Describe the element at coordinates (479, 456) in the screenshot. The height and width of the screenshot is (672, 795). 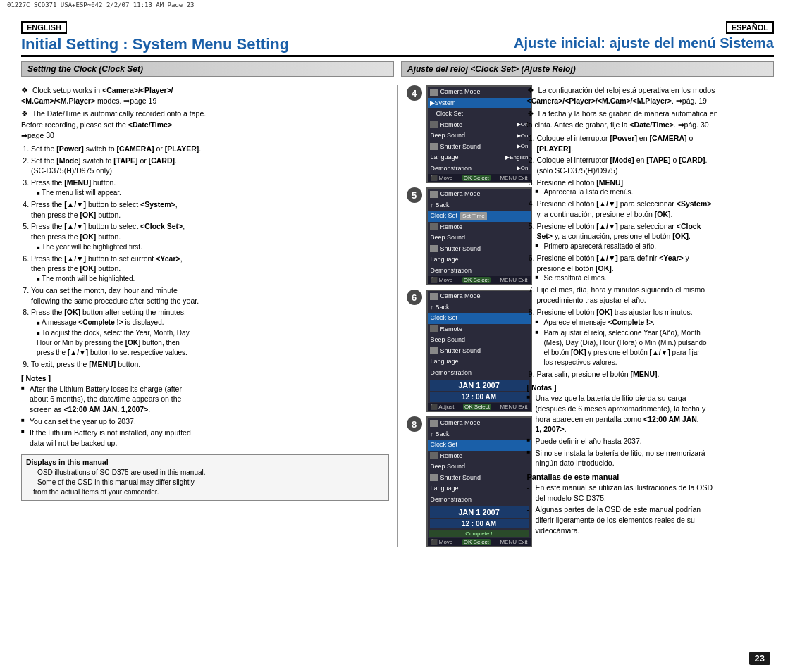
I see `osd-row-remote-8: Remote` at that location.